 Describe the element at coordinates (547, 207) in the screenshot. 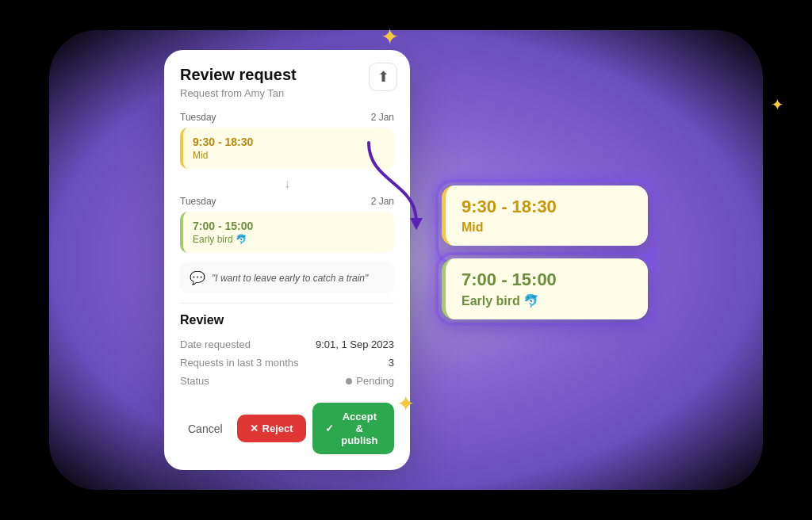

I see `float-card-1-time: 9:30 - 18:30` at that location.